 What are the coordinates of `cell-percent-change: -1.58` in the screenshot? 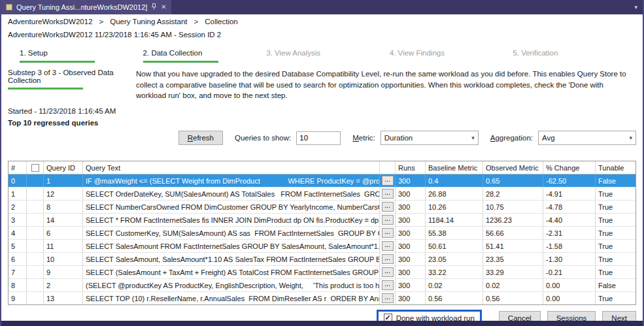 It's located at (569, 246).